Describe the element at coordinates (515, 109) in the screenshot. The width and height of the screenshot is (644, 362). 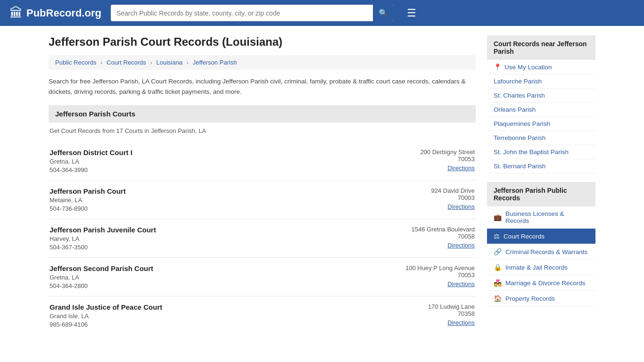
I see `sidebar-near-link: Orleans Parish` at that location.